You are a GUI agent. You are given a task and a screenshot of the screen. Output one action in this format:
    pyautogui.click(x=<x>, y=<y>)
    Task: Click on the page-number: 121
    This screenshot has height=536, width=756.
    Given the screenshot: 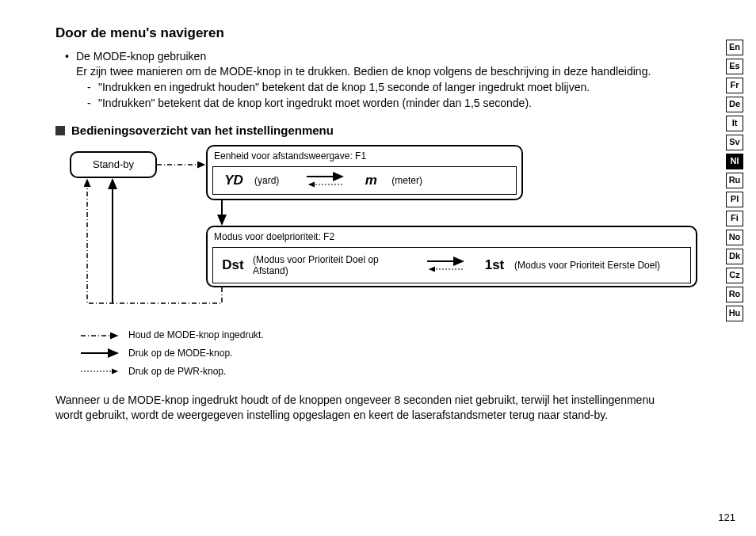 What is the action you would take?
    pyautogui.click(x=727, y=518)
    